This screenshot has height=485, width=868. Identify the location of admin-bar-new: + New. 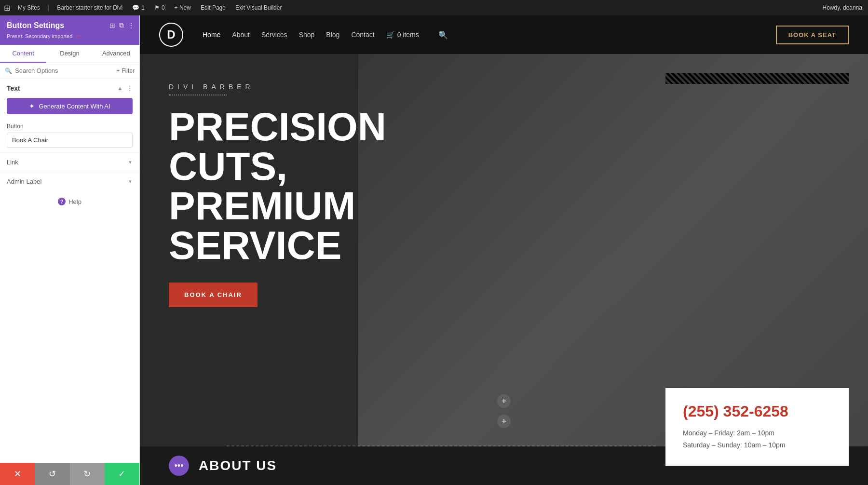
(183, 8).